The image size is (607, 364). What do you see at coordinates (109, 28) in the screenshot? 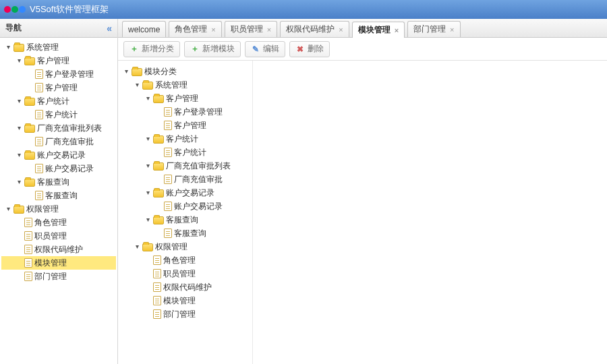
I see `collapse-icon: «` at bounding box center [109, 28].